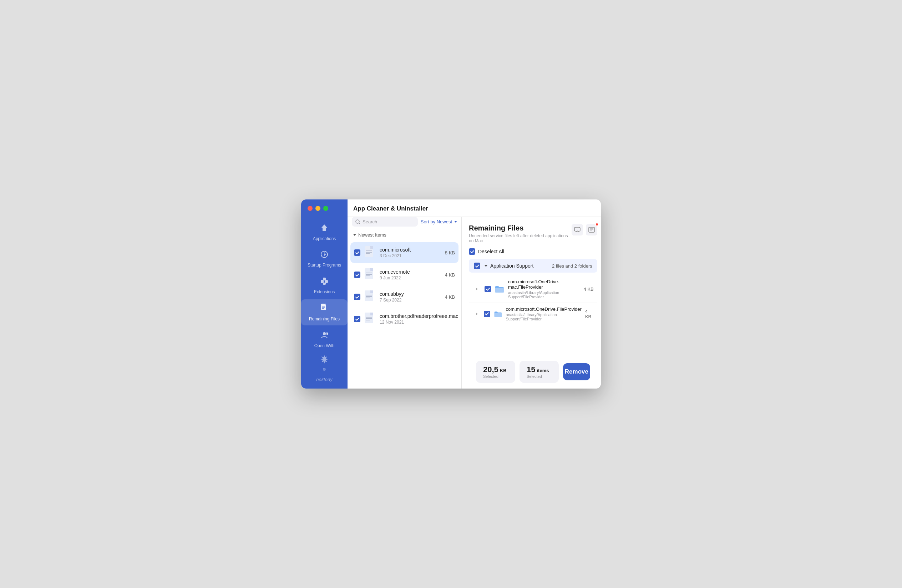  Describe the element at coordinates (385, 222) in the screenshot. I see `search-box: Search` at that location.